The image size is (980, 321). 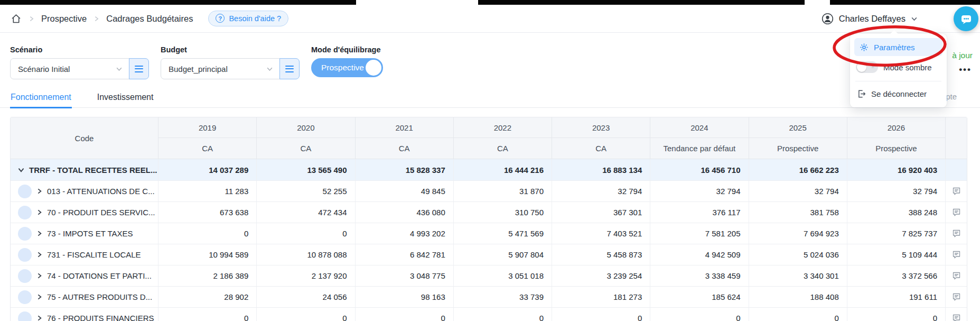 I want to click on chat-widget-button, so click(x=966, y=19).